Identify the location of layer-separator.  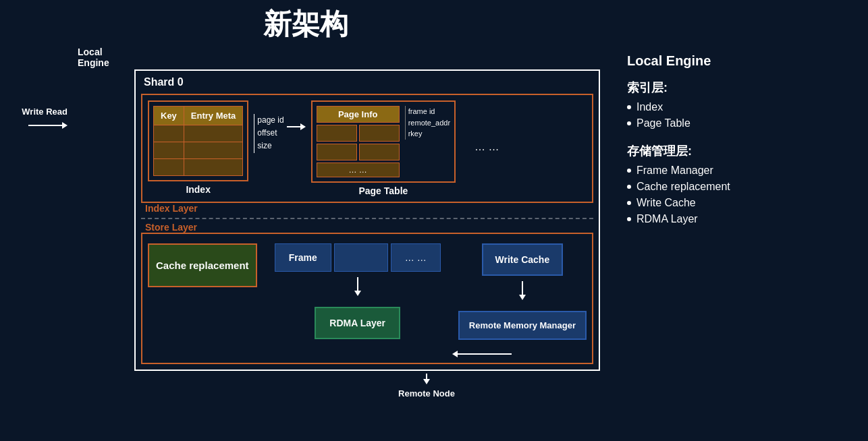
(367, 218).